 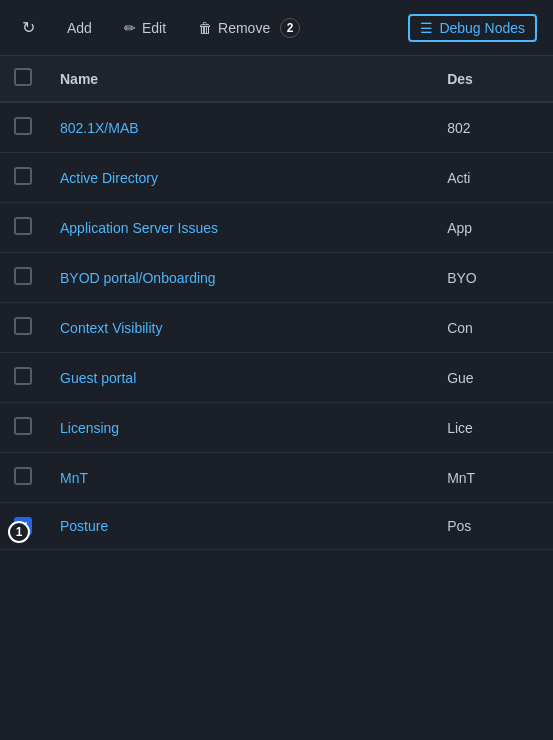 What do you see at coordinates (472, 28) in the screenshot?
I see `debug-nodes-button: ☰ Debug Nodes` at bounding box center [472, 28].